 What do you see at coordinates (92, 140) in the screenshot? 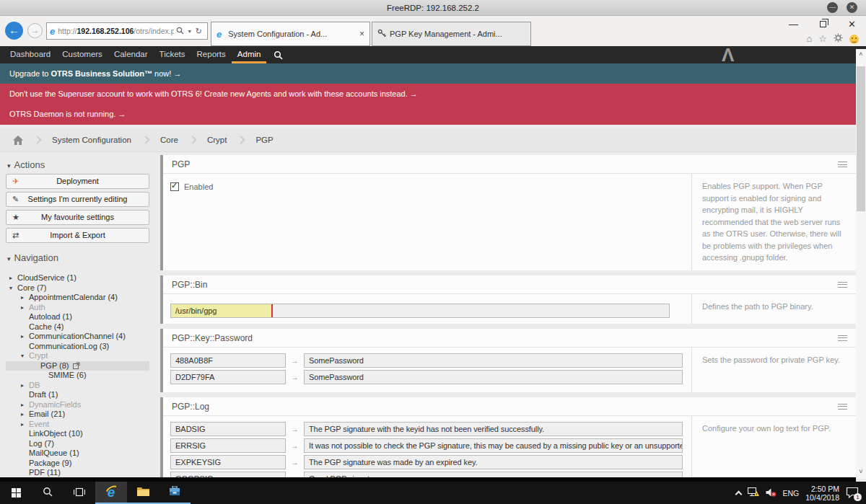
I see `breadcrumb-item: System Configuration` at bounding box center [92, 140].